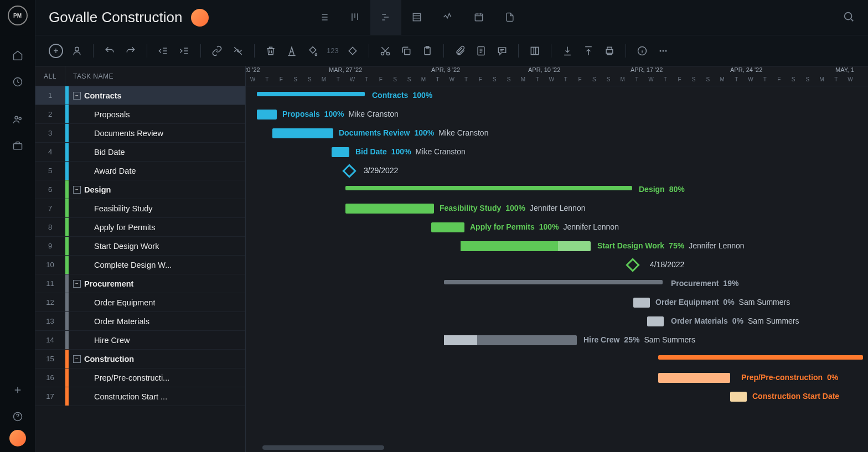 Image resolution: width=868 pixels, height=452 pixels. What do you see at coordinates (184, 51) in the screenshot?
I see `indent-icon` at bounding box center [184, 51].